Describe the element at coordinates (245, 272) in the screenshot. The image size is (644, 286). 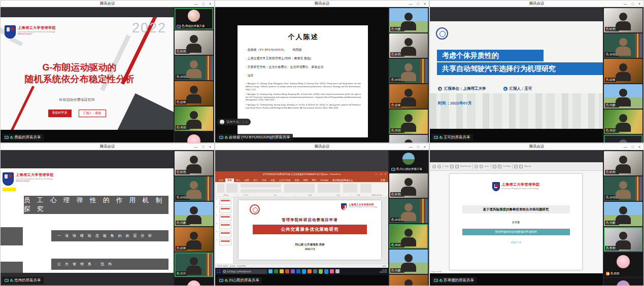
I see `taskbar-search: 在这里输入你要搜索的内容` at that location.